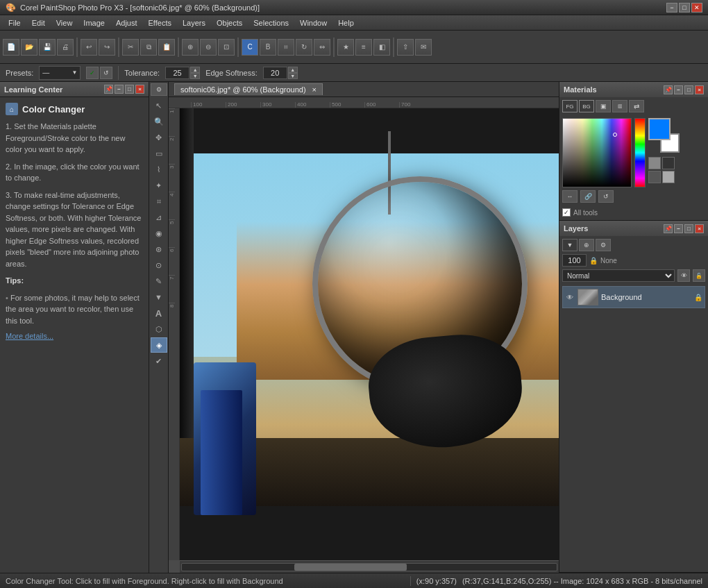 Image resolution: width=708 pixels, height=588 pixels. Describe the element at coordinates (29, 47) in the screenshot. I see `toolbar-open: 📂` at that location.